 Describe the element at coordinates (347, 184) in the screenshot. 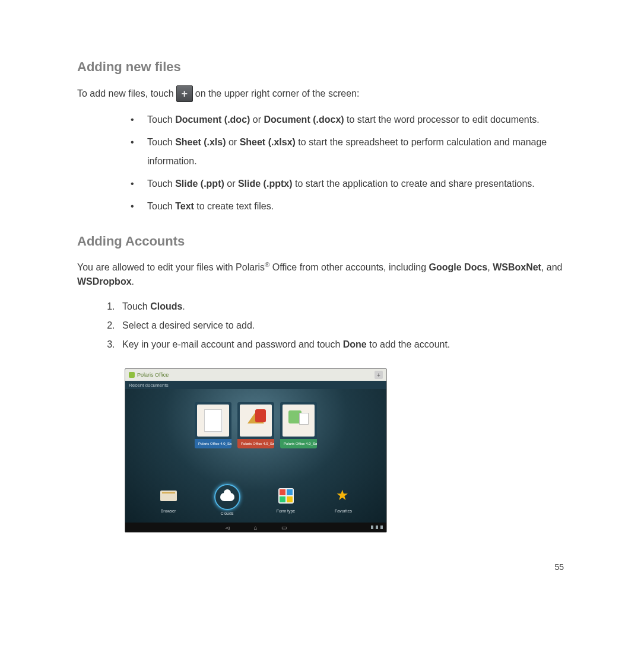

I see `list-item: Touch Slide (.ppt) or Slide (.pptx) to s…` at that location.